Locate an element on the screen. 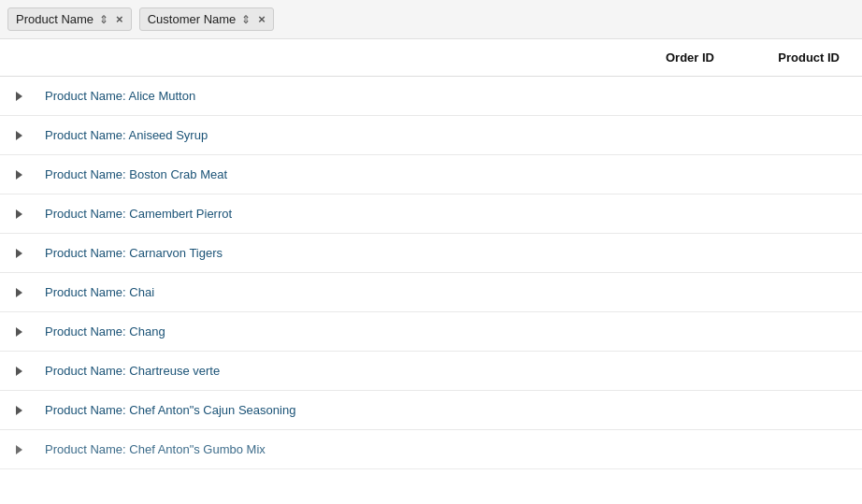 The image size is (862, 504). table-row: Product Name: Chartreuse verte is located at coordinates (431, 371).